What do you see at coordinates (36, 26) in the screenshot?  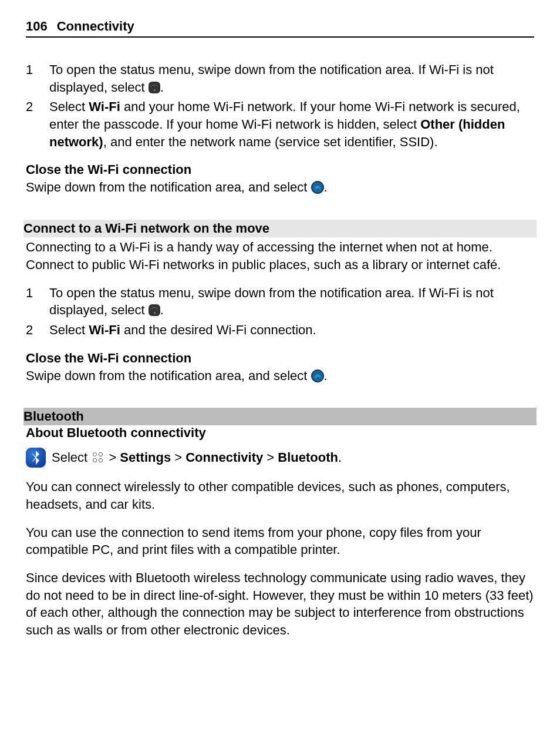 I see `page-number: 106` at bounding box center [36, 26].